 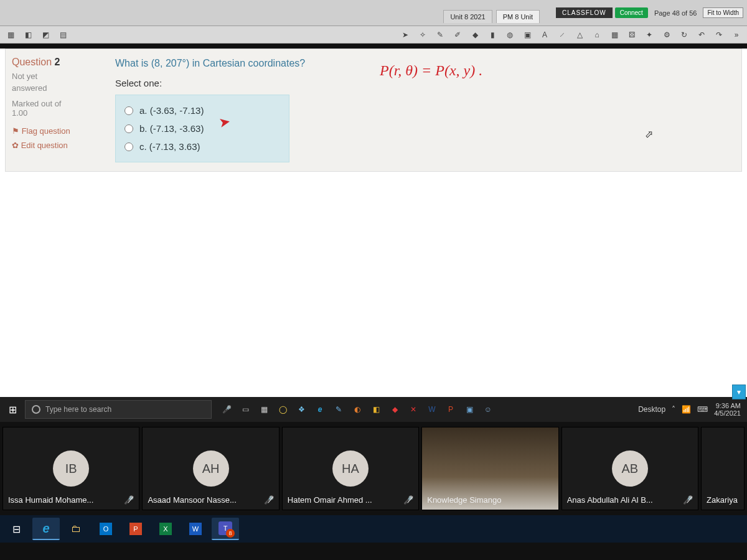 I want to click on participant-tile: HA Hatem Omair Ahmed ... 🎤̸, so click(x=350, y=469).